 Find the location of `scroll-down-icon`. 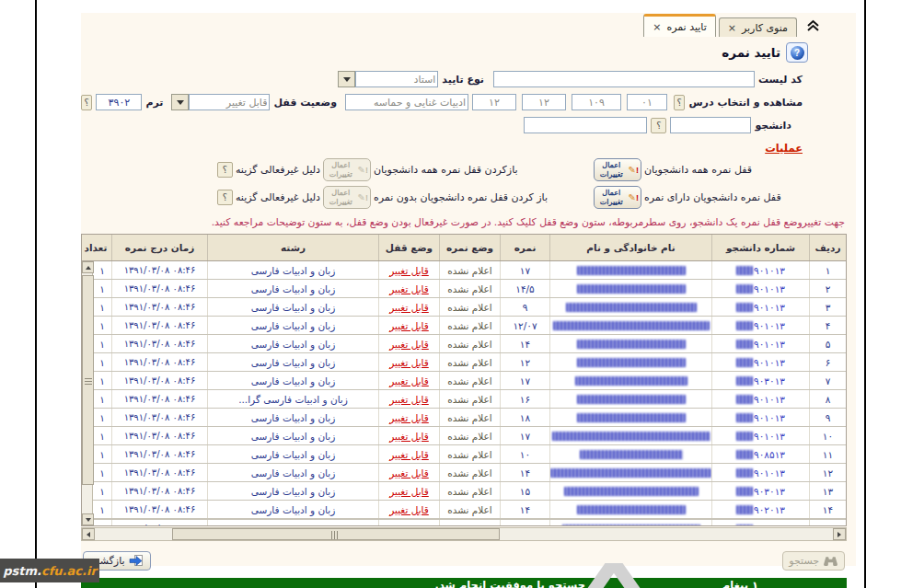

scroll-down-icon is located at coordinates (88, 519).